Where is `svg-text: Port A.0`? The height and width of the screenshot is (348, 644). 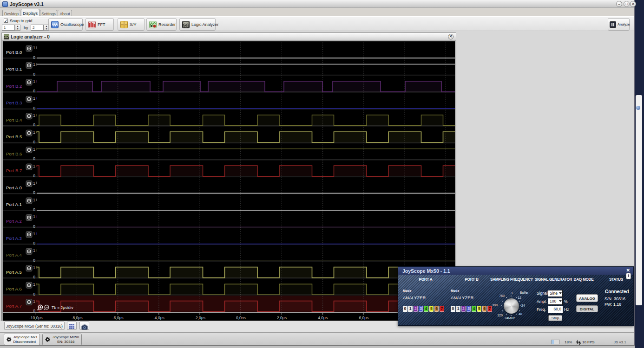 svg-text: Port A.0 is located at coordinates (14, 187).